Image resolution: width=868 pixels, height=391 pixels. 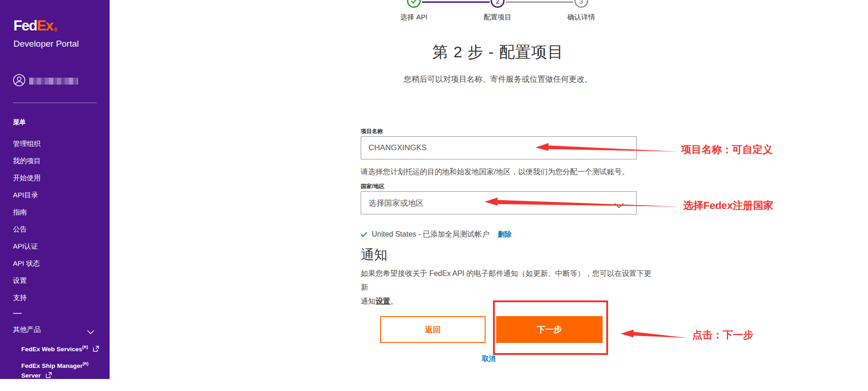 I want to click on product-name: FedEx Web Services, so click(x=52, y=349).